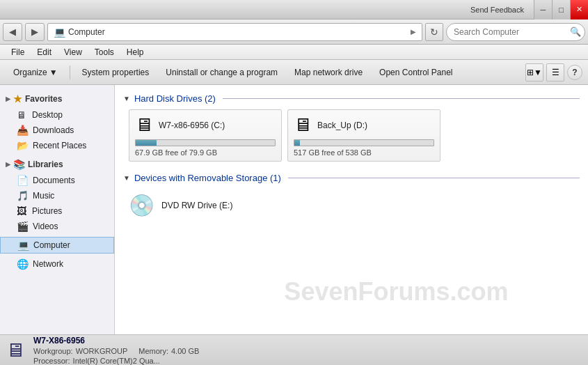  What do you see at coordinates (81, 351) in the screenshot?
I see `status-workgroup: Workgroup: WORKGROUP` at bounding box center [81, 351].